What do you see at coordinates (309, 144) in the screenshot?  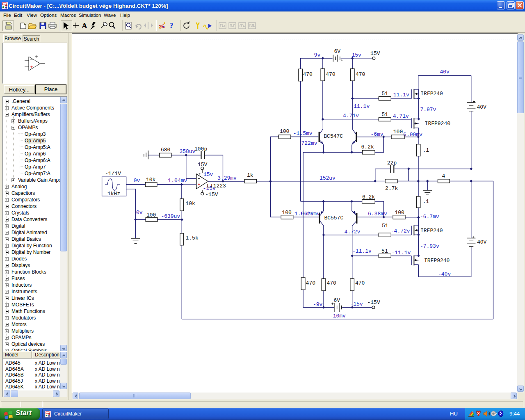 I see `svg-text: 722mv` at bounding box center [309, 144].